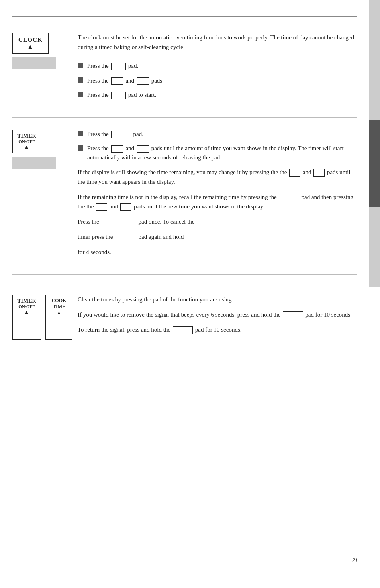  I want to click on bottom-timer-line1: TIMER, so click(26, 301).